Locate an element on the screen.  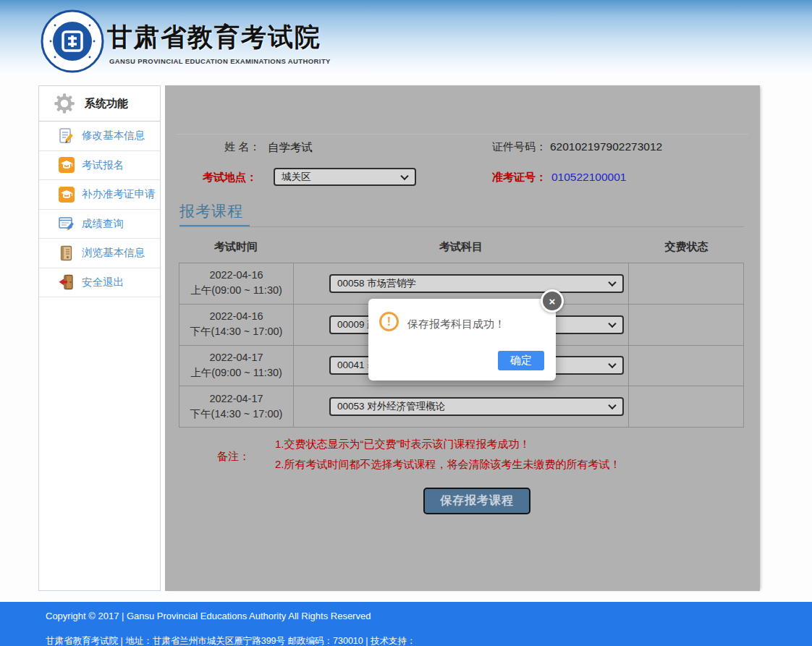
gear-icon is located at coordinates (64, 103).